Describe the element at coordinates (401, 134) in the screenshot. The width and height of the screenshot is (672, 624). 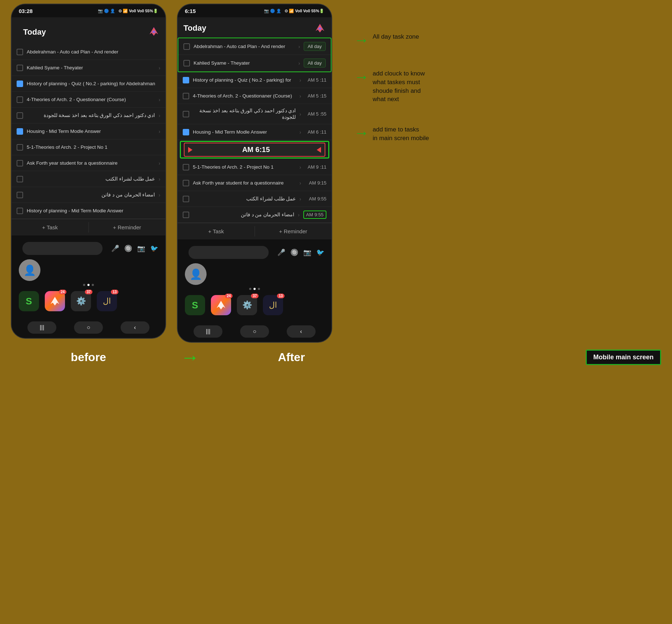
I see `time-annotation-text: add time to tasksin main scren mobile` at that location.